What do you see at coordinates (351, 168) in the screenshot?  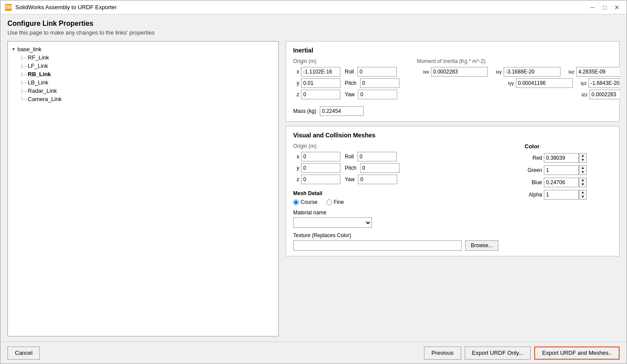 I see `vpitch-label: Pitch` at bounding box center [351, 168].